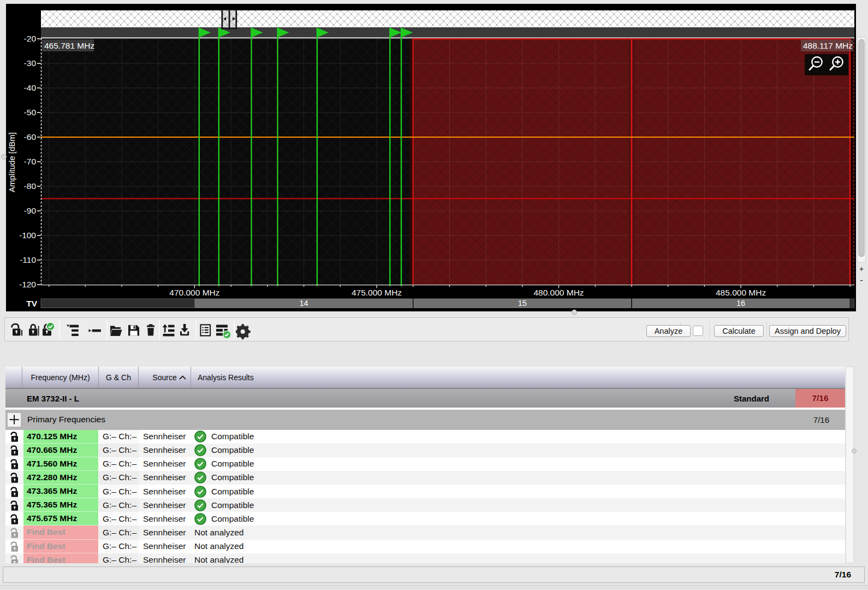 The image size is (868, 590). What do you see at coordinates (828, 46) in the screenshot?
I see `svg-text: 488.117 MHz` at bounding box center [828, 46].